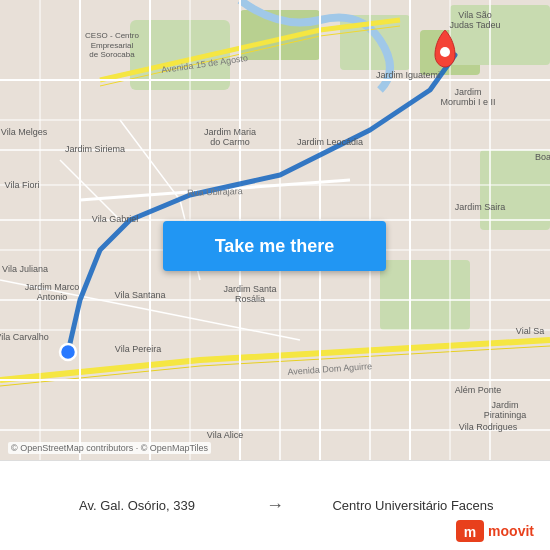 This screenshot has width=550, height=550. What do you see at coordinates (470, 531) in the screenshot?
I see `moovit-logo-icon: m` at bounding box center [470, 531].